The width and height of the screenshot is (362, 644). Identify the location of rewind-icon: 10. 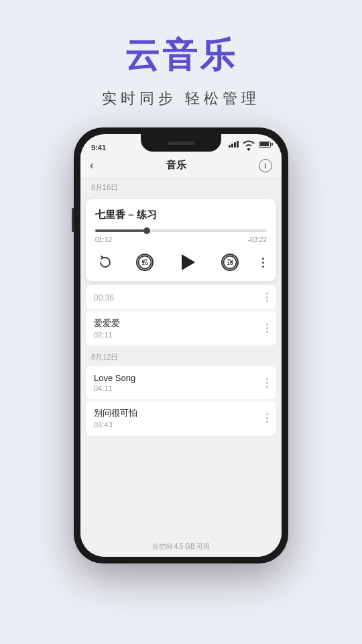
(145, 262).